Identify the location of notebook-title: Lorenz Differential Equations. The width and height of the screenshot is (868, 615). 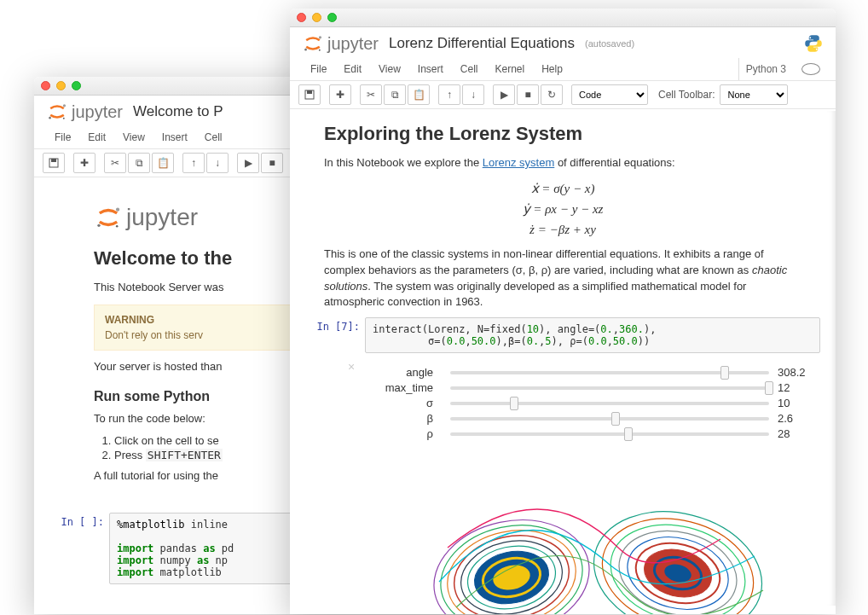
(482, 44).